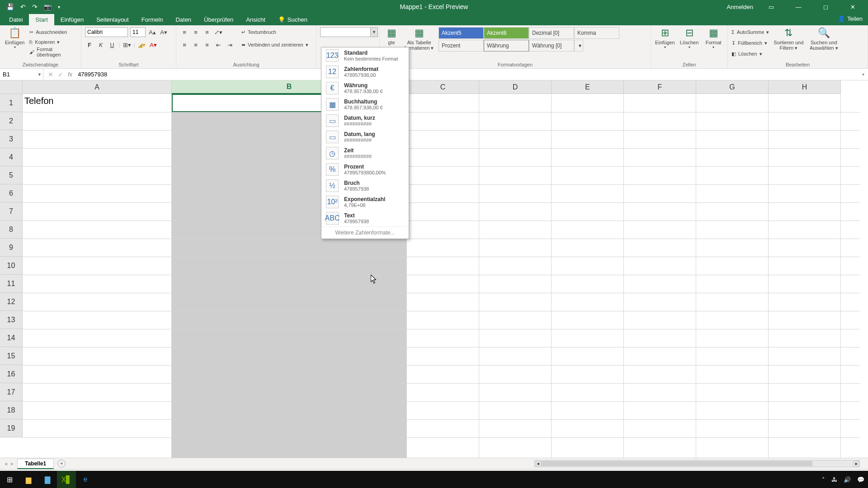 This screenshot has height=488, width=868. I want to click on numfmt-item-zahlenformat: 12Zahlenformat478957938,00, so click(365, 72).